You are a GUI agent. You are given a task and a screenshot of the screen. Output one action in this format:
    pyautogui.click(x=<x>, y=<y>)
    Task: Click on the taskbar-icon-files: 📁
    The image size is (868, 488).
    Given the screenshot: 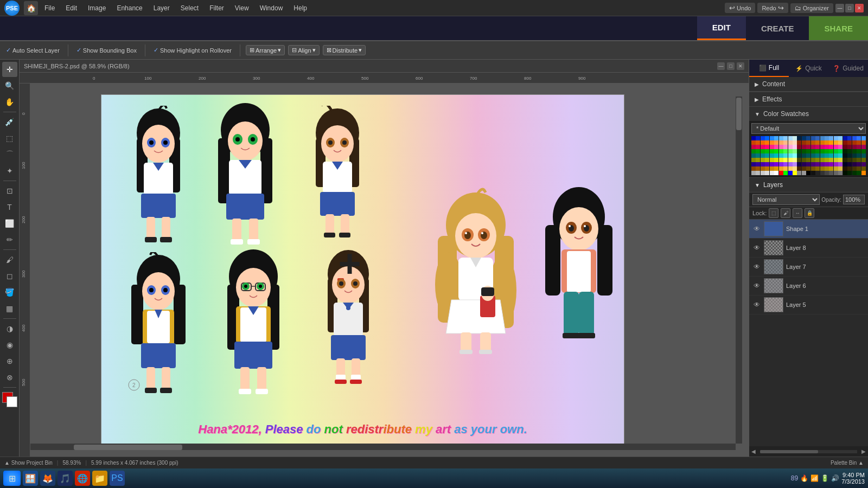 What is the action you would take?
    pyautogui.click(x=100, y=478)
    